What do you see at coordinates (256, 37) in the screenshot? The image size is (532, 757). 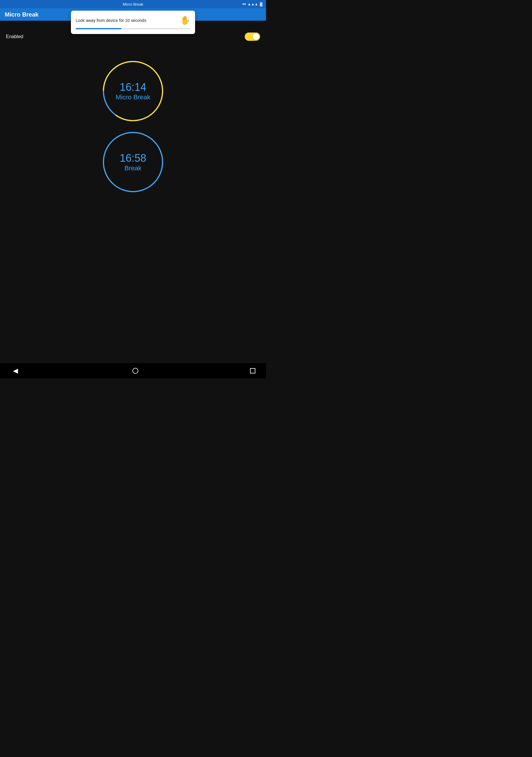 I see `toggle-knob` at bounding box center [256, 37].